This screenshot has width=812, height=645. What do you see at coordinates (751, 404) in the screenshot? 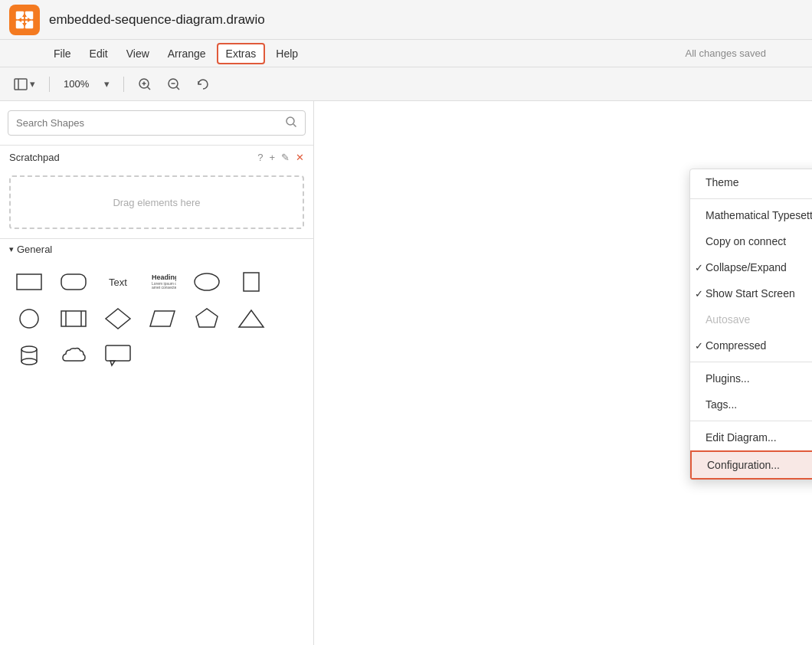
I see `dropdown-tags: Tags...` at bounding box center [751, 404].